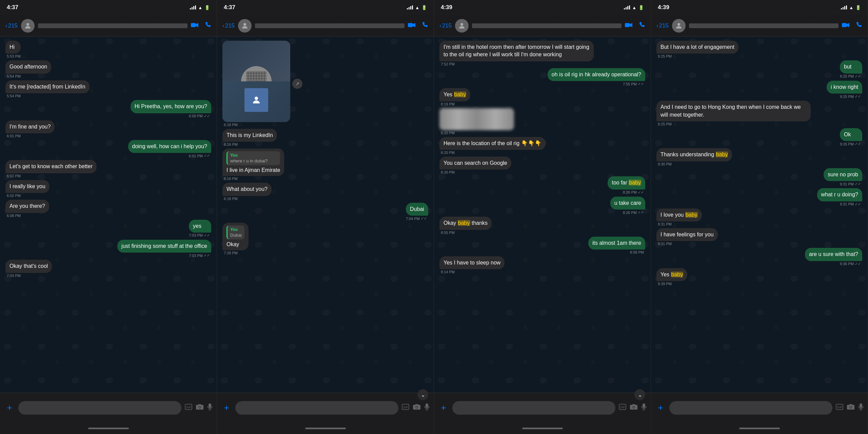 This screenshot has width=868, height=434. What do you see at coordinates (847, 204) in the screenshot?
I see `msg-time: 9:31 PM` at bounding box center [847, 204].